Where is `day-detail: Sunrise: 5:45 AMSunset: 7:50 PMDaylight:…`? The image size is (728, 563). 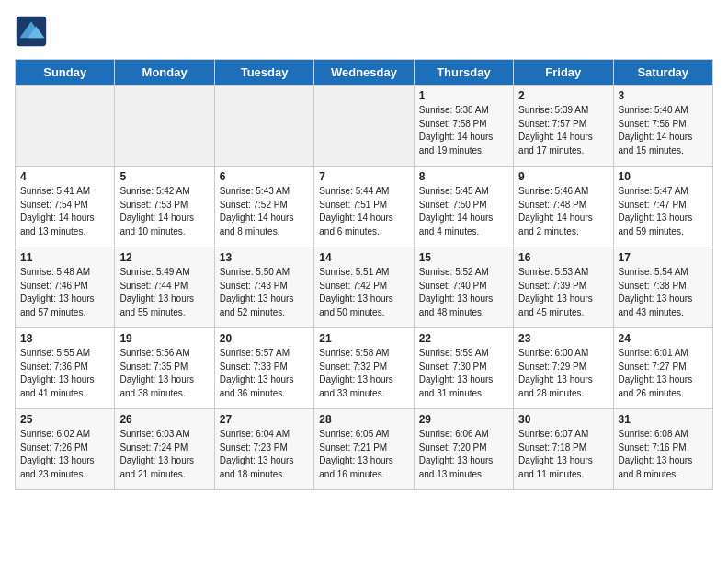 day-detail: Sunrise: 5:45 AMSunset: 7:50 PMDaylight:… is located at coordinates (463, 212).